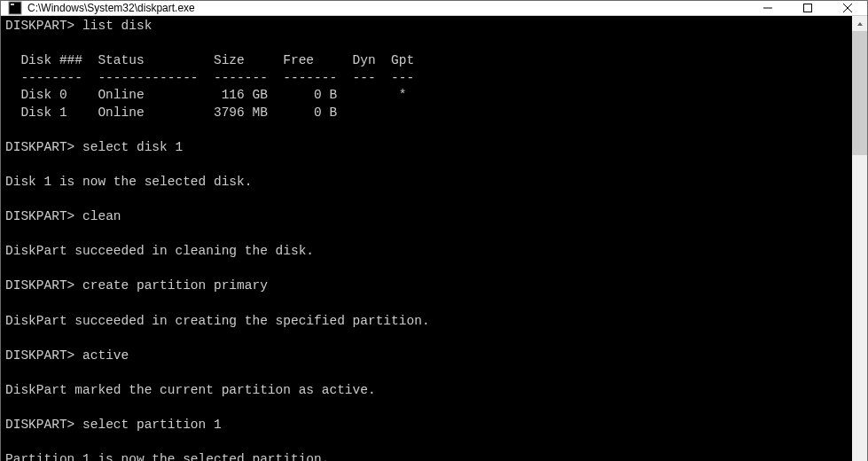 The height and width of the screenshot is (461, 868). What do you see at coordinates (117, 26) in the screenshot?
I see `command-text: list disk` at bounding box center [117, 26].